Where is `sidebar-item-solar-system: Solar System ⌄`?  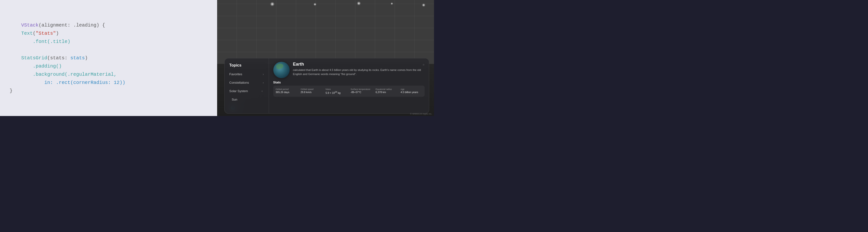
sidebar-item-solar-system: Solar System ⌄ is located at coordinates (247, 91).